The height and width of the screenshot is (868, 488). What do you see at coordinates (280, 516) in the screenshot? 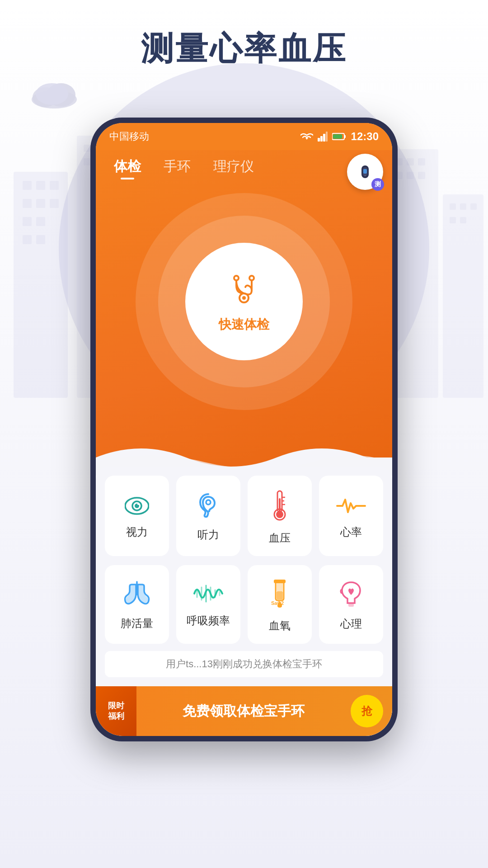
I see `grid-item-bp: 血压` at bounding box center [280, 516].